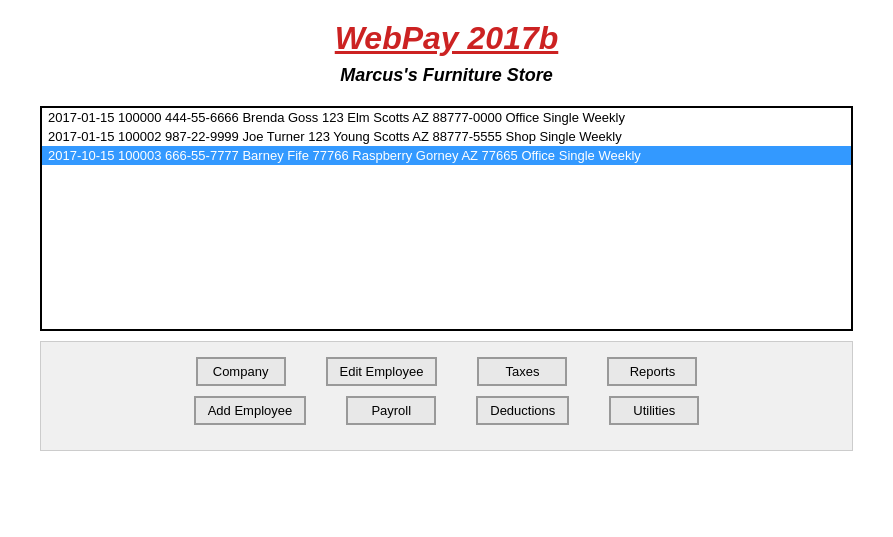 This screenshot has width=893, height=537. What do you see at coordinates (522, 410) in the screenshot?
I see `deductions-button: Deductions` at bounding box center [522, 410].